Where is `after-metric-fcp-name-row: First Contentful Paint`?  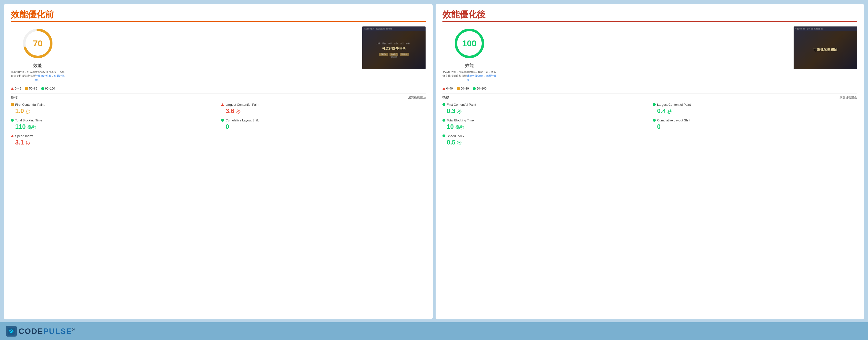
after-metric-fcp-name-row: First Contentful Paint is located at coordinates (545, 105).